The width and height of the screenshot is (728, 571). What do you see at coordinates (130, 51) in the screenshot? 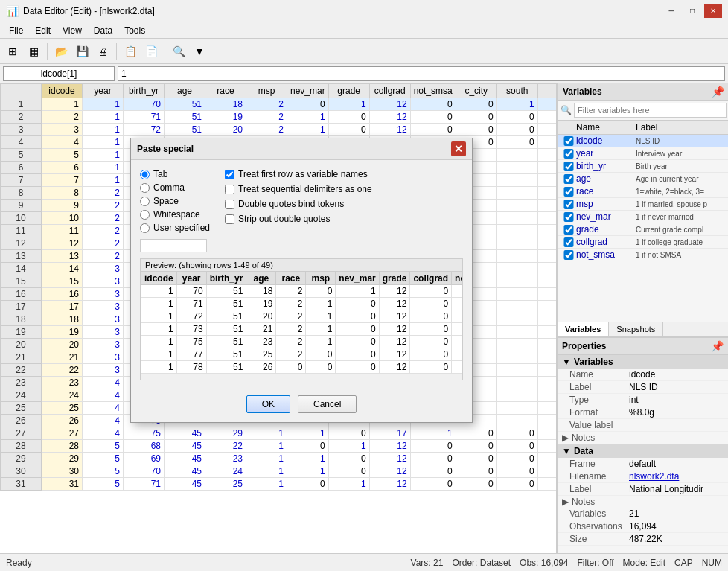
I see `copy-icon: 📋` at bounding box center [130, 51].